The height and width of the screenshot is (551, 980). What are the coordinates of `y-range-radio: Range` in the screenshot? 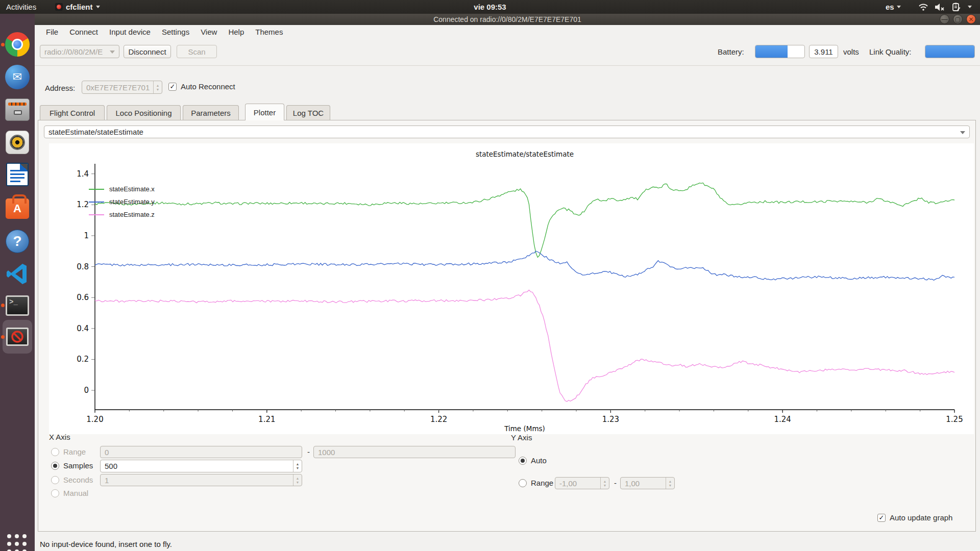 It's located at (536, 483).